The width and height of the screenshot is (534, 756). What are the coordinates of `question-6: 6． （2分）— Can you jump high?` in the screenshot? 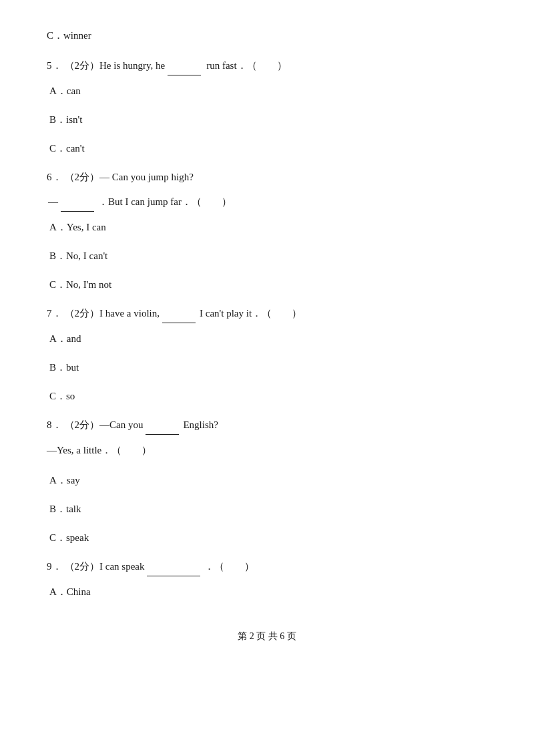 It's located at (267, 178).